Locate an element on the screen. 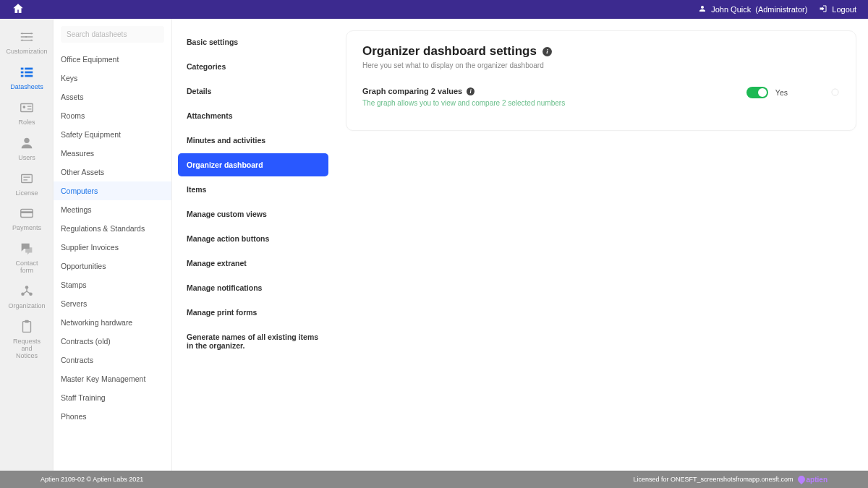  settings-menu-item: Minutes and activities is located at coordinates (253, 140).